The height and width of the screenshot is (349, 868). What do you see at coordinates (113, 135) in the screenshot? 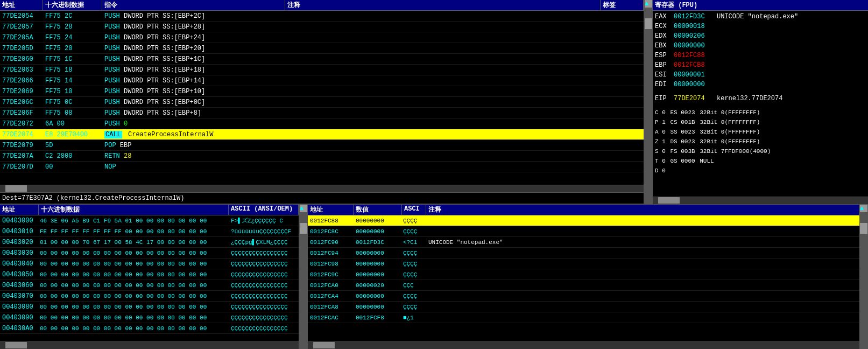
I see `call-keyword: CALL` at bounding box center [113, 135].